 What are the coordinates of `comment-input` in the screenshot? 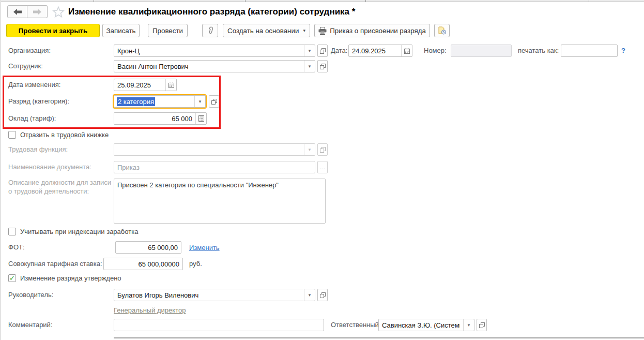 It's located at (219, 325).